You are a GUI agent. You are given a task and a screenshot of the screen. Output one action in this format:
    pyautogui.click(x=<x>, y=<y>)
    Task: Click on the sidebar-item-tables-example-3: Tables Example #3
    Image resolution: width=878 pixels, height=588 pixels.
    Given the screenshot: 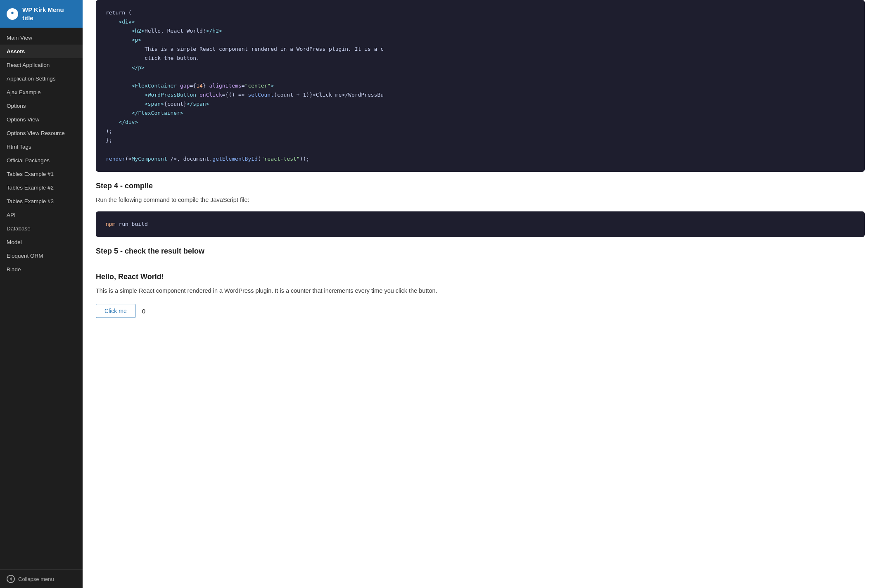 What is the action you would take?
    pyautogui.click(x=41, y=202)
    